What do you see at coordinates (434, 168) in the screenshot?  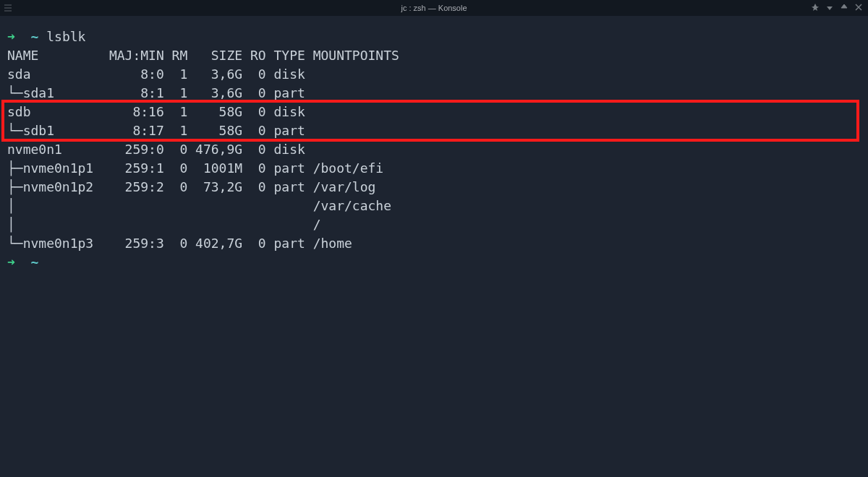 I see `lsblk-row: ├─nvme0n1p1 259:1 0 1001M 0 part /boot/e…` at bounding box center [434, 168].